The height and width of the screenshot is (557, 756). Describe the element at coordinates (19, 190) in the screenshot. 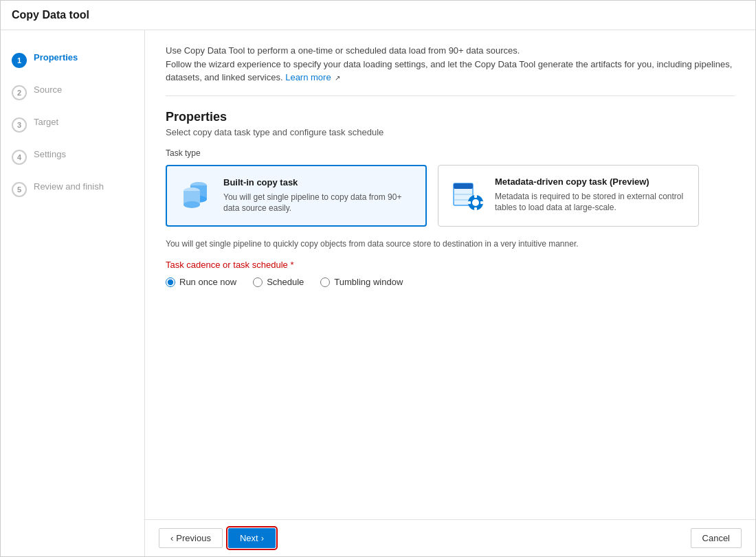

I see `step-circle-5: 5` at that location.